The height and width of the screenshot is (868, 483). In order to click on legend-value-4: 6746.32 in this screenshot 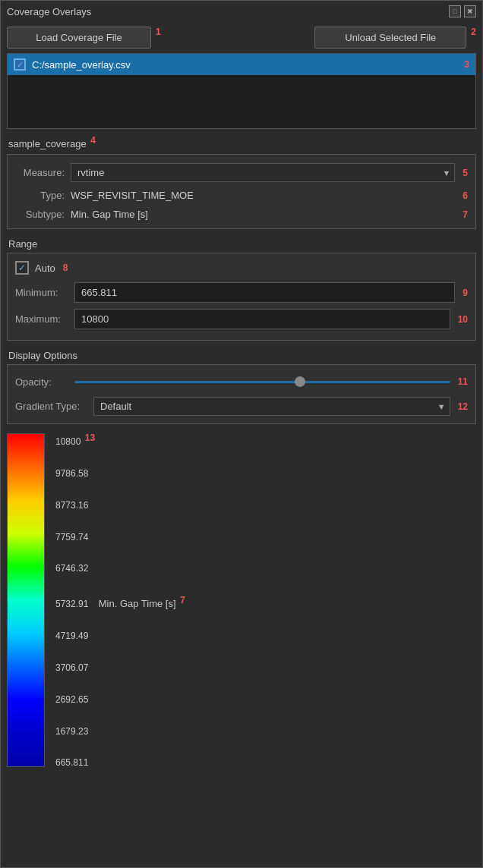, I will do `click(120, 568)`.